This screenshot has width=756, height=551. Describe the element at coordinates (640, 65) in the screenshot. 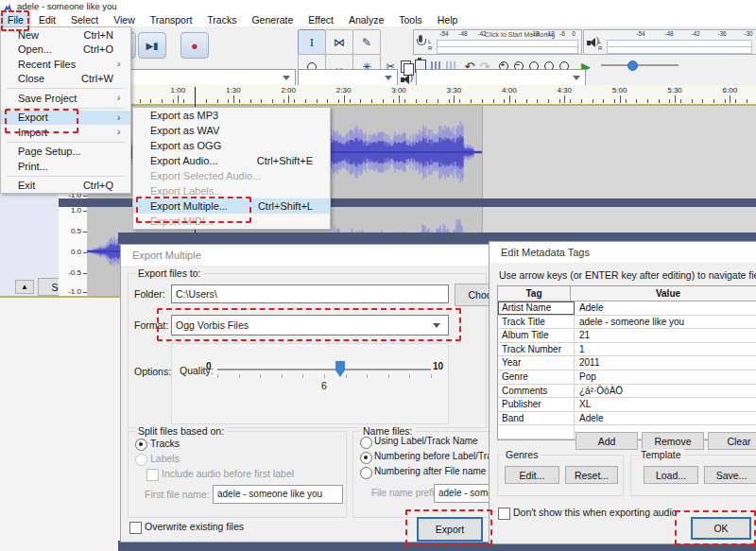

I see `play-speed-slider` at that location.